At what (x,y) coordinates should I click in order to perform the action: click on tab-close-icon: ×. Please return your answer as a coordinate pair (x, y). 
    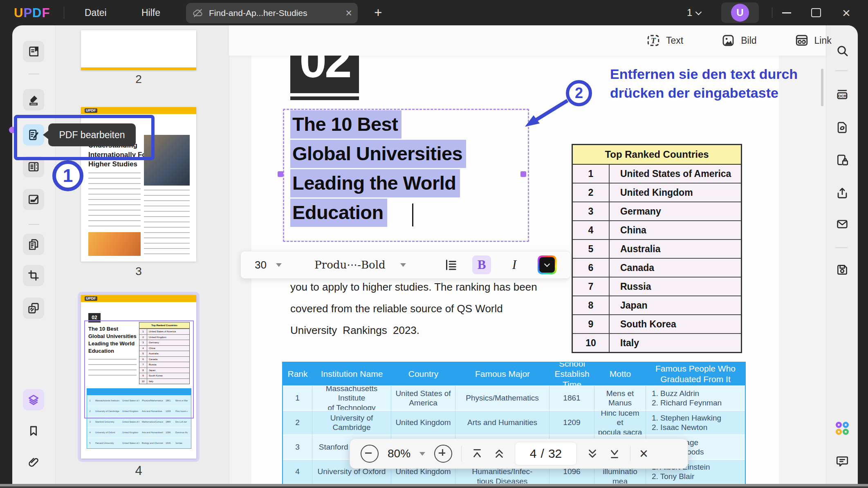
    Looking at the image, I should click on (349, 13).